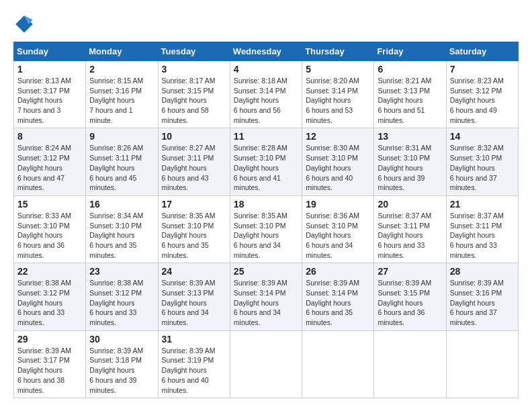 This screenshot has height=411, width=532. Describe the element at coordinates (266, 52) in the screenshot. I see `weekday-header-row: SundayMondayTuesdayWednesdayThursdayFrid…` at that location.